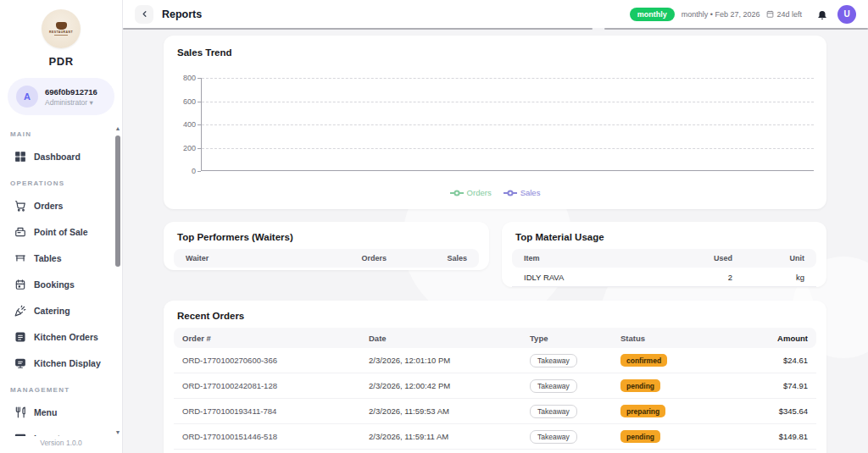  Describe the element at coordinates (20, 257) in the screenshot. I see `tables-icon` at that location.